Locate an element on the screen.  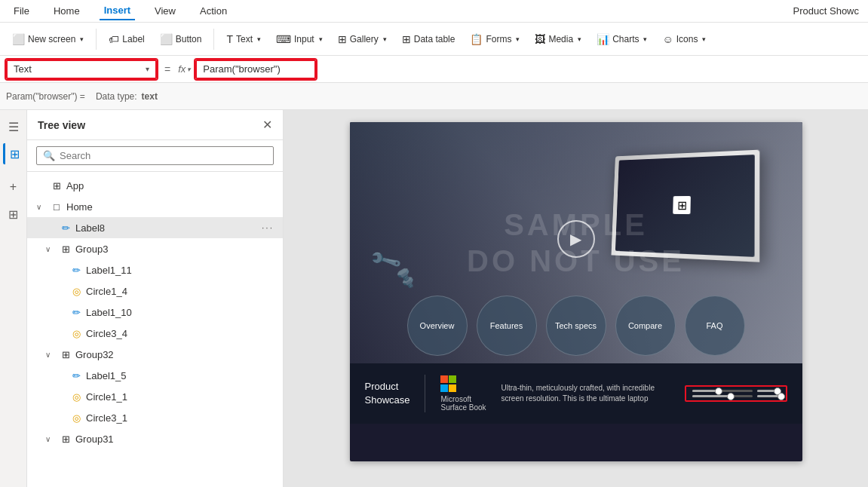
icons-button: ☺ Icons ▾ is located at coordinates (684, 39).